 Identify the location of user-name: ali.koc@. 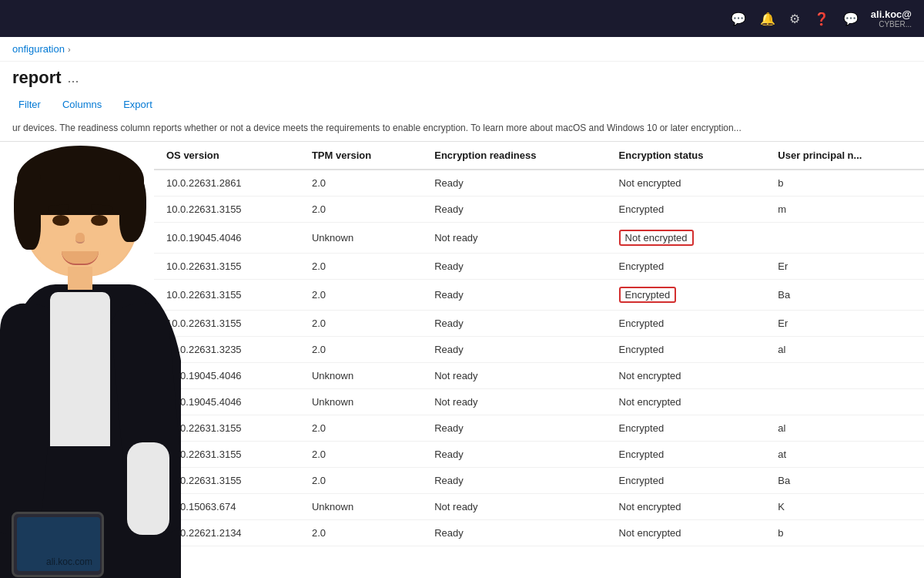
(892, 14).